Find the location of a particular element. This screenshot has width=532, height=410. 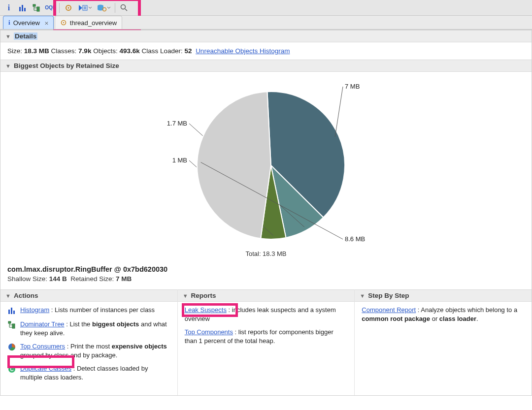

action-row: Top Consumers : Print the most expensive… is located at coordinates (89, 350).